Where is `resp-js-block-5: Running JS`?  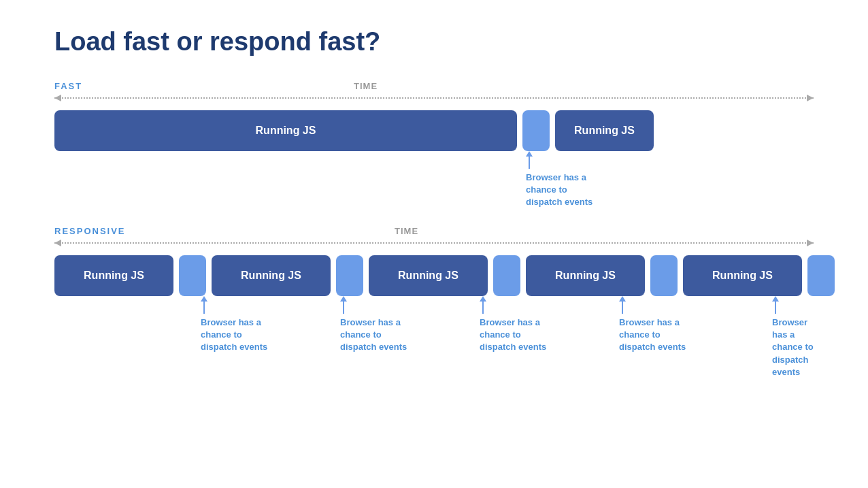
resp-js-block-5: Running JS is located at coordinates (743, 276).